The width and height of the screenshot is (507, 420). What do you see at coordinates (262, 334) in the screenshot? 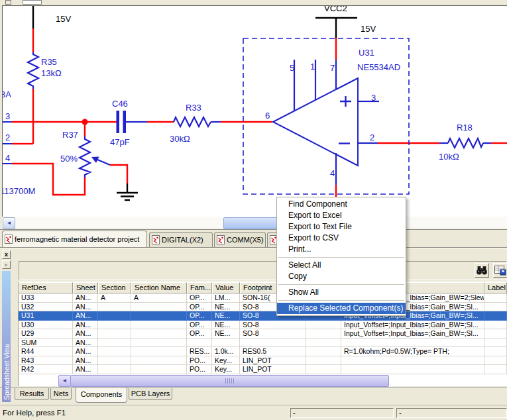
I see `table-row: U29AN...OP...NE...SO-8Input_Voffset=;Inp…` at bounding box center [262, 334].